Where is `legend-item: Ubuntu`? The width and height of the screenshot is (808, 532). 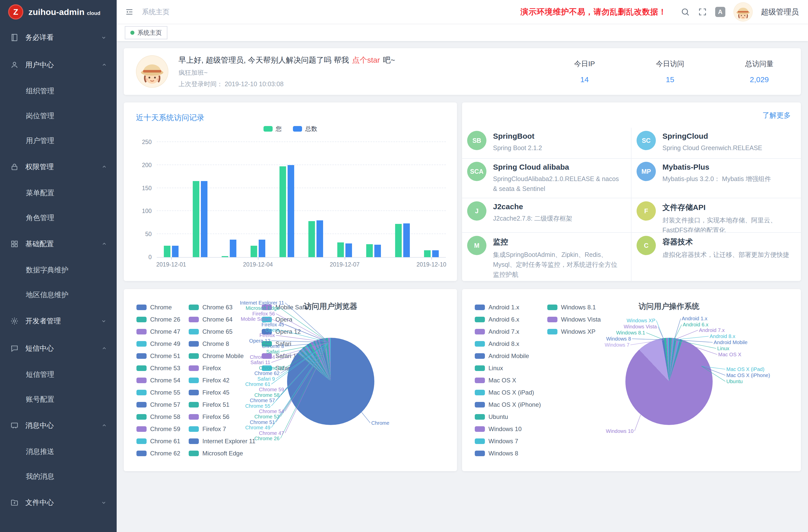 legend-item: Ubuntu is located at coordinates (491, 417).